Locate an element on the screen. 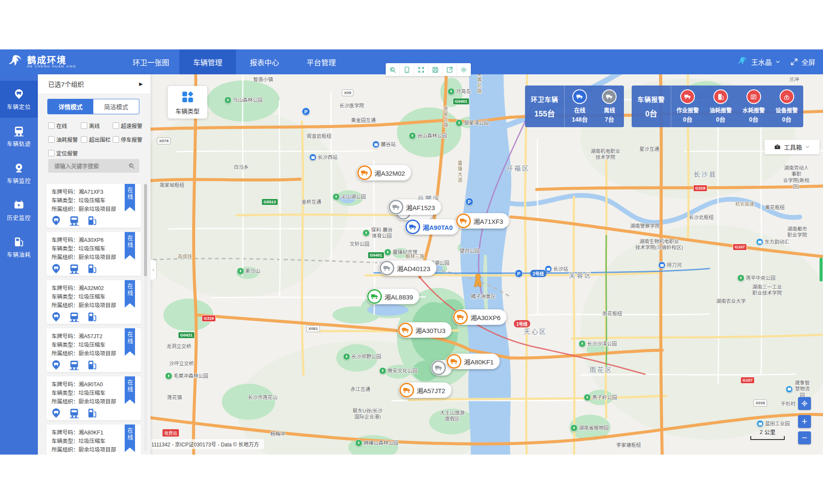 This screenshot has width=823, height=504. nav-tab-环卫一张图: 环卫一张图 is located at coordinates (151, 62).